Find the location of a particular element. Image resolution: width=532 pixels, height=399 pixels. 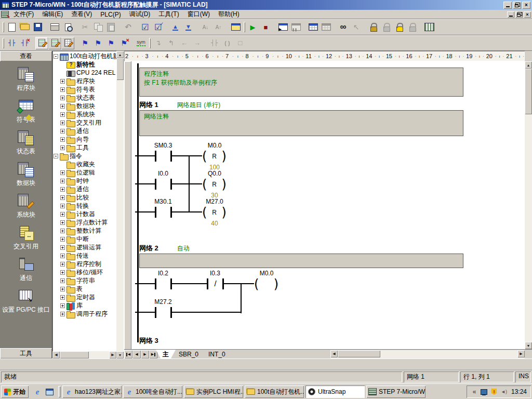

menu-help: 帮助(H) is located at coordinates (229, 15).